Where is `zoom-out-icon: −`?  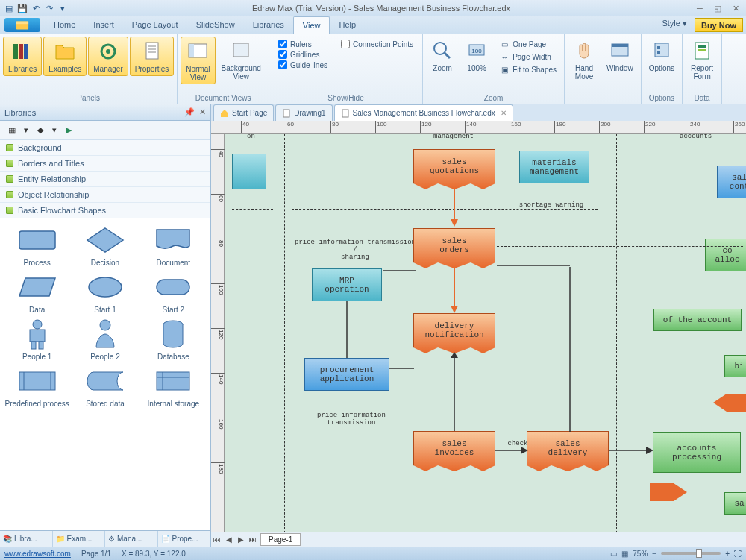 zoom-out-icon: − is located at coordinates (654, 553).